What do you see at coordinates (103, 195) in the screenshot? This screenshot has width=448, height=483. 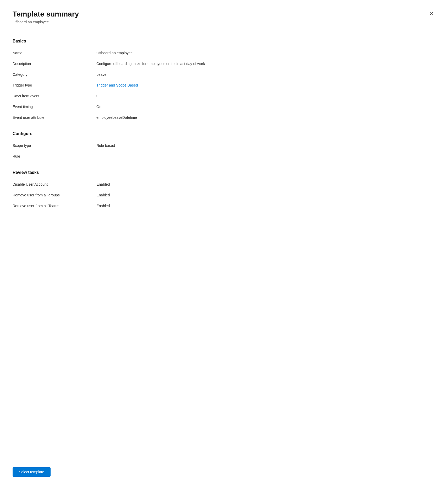 I see `field-value-remove-from-groups: Enabled` at bounding box center [103, 195].